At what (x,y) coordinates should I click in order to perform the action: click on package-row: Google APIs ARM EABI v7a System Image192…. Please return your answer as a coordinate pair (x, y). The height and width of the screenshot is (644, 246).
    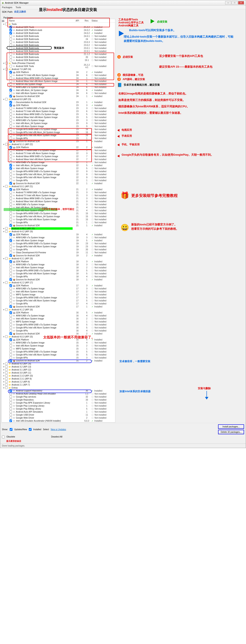
    Looking at the image, I should click on (59, 244).